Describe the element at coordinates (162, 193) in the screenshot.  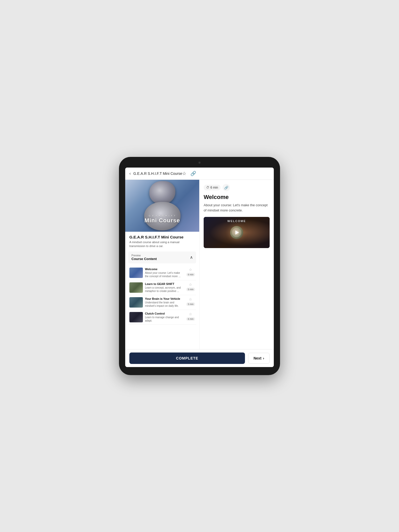
I see `rock-top` at that location.